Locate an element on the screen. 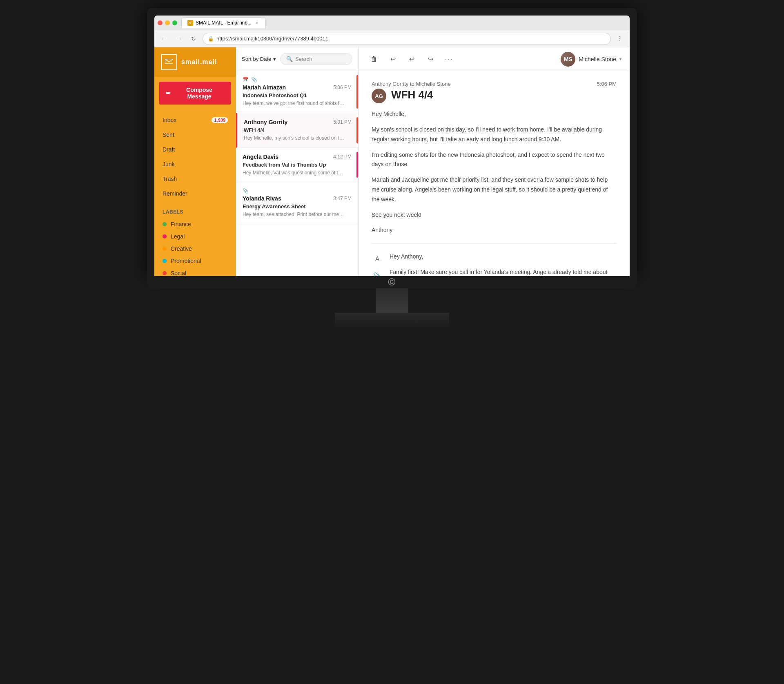 This screenshot has height=684, width=784. sidebar-item-draft: Draft is located at coordinates (195, 149).